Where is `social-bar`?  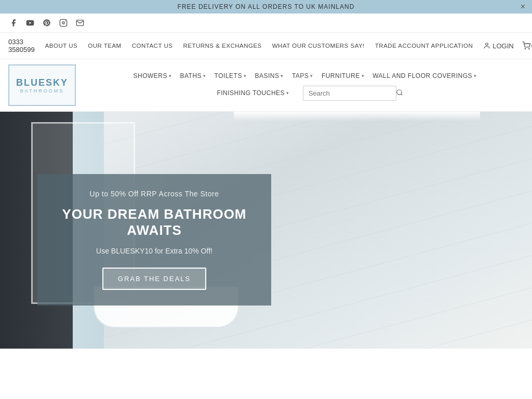
social-bar is located at coordinates (266, 23).